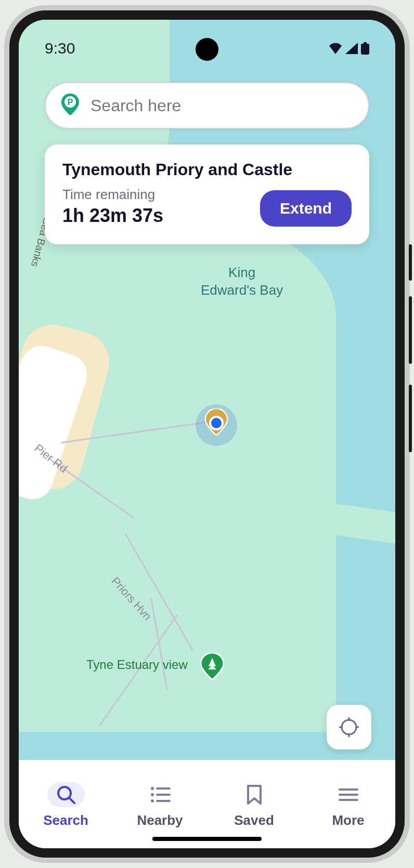  What do you see at coordinates (222, 106) in the screenshot?
I see `search-input` at bounding box center [222, 106].